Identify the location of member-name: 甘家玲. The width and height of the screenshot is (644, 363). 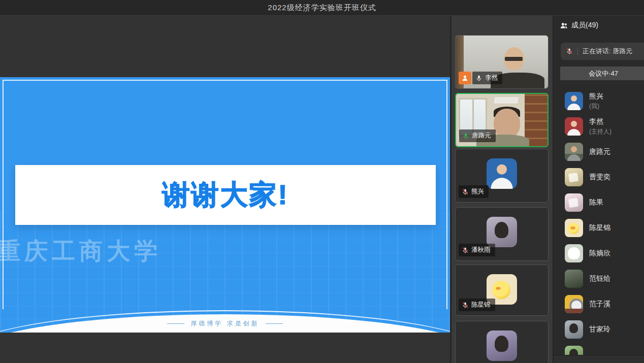
(600, 329).